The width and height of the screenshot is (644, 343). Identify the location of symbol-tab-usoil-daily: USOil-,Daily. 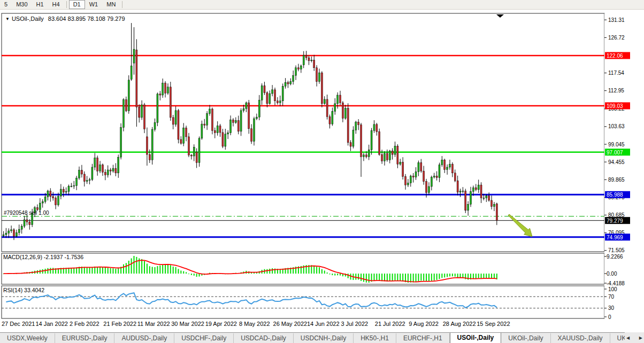
(476, 338).